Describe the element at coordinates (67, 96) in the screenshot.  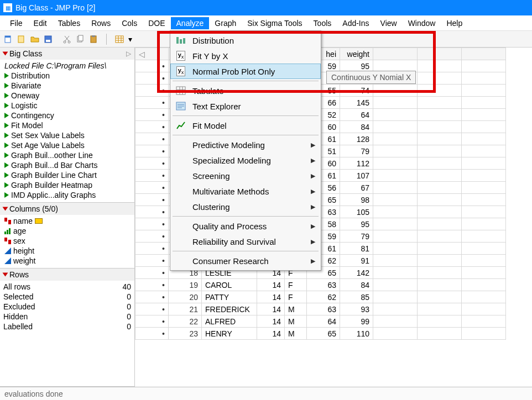
I see `script-item: Oneway` at that location.